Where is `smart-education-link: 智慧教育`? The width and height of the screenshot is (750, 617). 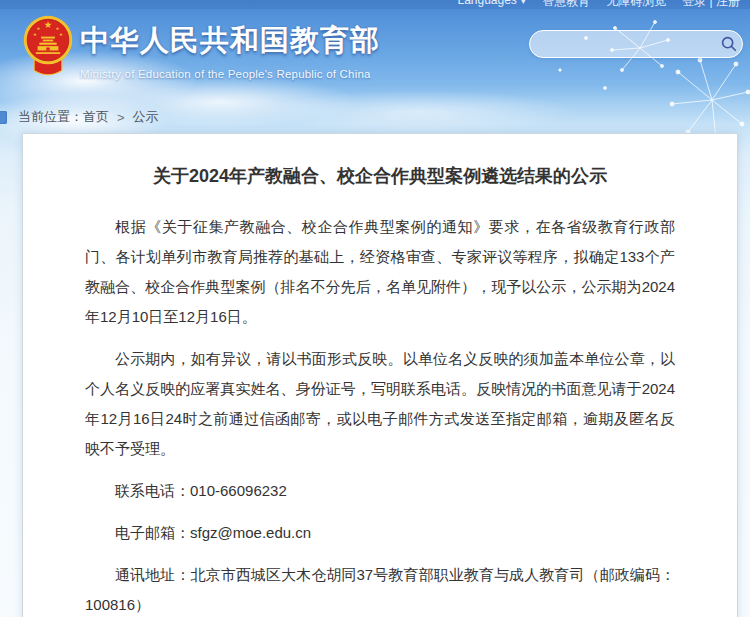
smart-education-link: 智慧教育 is located at coordinates (566, 5).